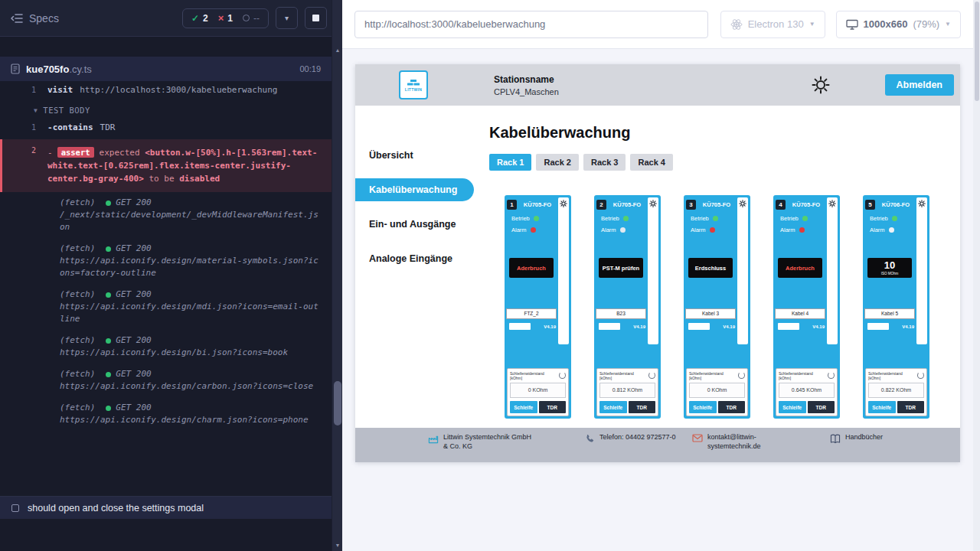 The image size is (980, 551). What do you see at coordinates (856, 438) in the screenshot?
I see `footer-manuals: Handbücher` at bounding box center [856, 438].